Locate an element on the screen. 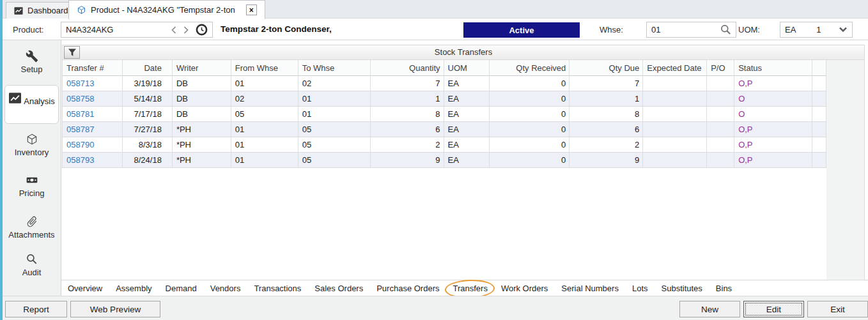 Image resolution: width=868 pixels, height=320 pixels. table-row: 0587877/27/18*PH01056EA06O,P is located at coordinates (444, 130).